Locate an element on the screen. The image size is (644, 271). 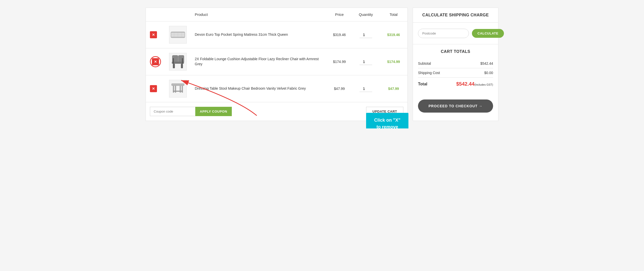
remove-cell-highlighted: ✕ is located at coordinates (155, 62).